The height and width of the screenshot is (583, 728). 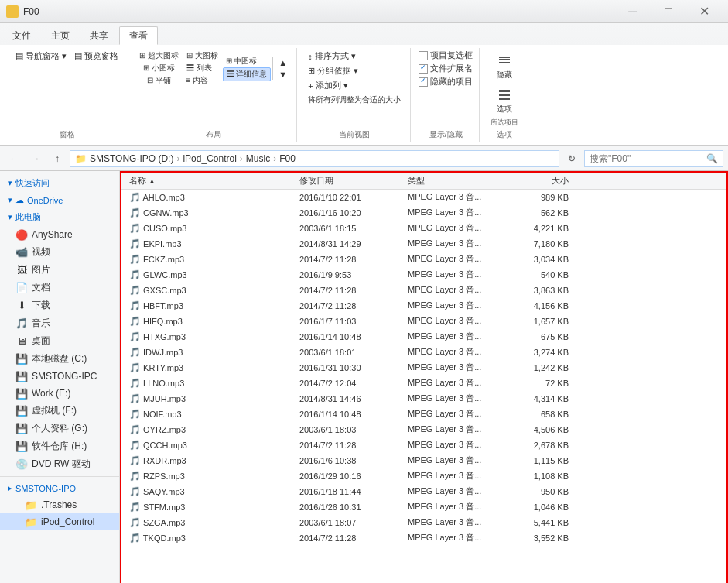 What do you see at coordinates (423, 56) in the screenshot?
I see `item-checkbox-icon` at bounding box center [423, 56].